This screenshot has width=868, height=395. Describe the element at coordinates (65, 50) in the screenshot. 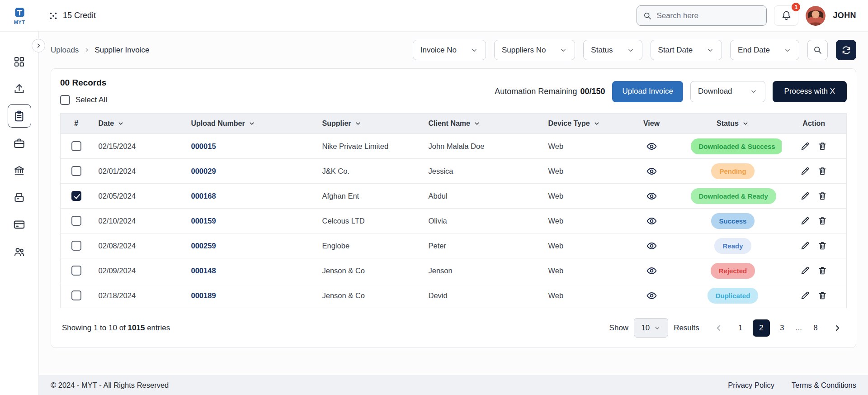

I see `breadcrumb-uploads: Uploads` at that location.